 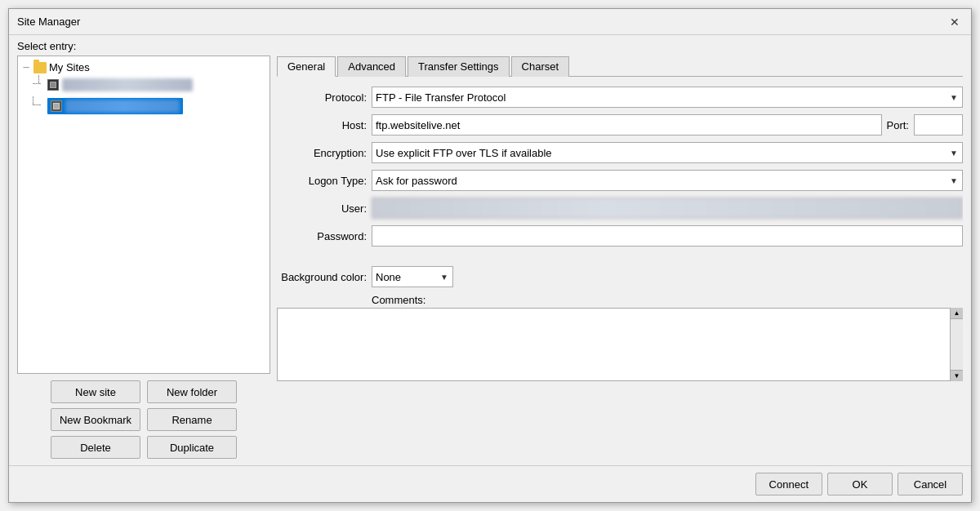 What do you see at coordinates (192, 392) in the screenshot?
I see `new-folder-button: New folder` at bounding box center [192, 392].